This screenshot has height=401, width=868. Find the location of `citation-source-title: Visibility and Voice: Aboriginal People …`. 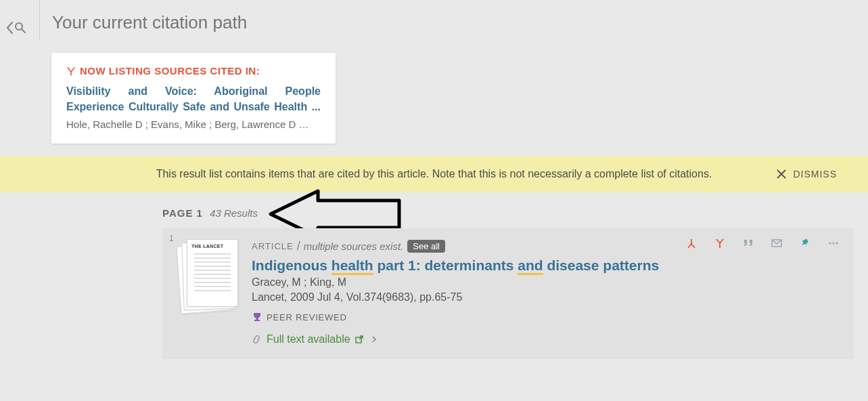

citation-source-title: Visibility and Voice: Aboriginal People … is located at coordinates (193, 99).